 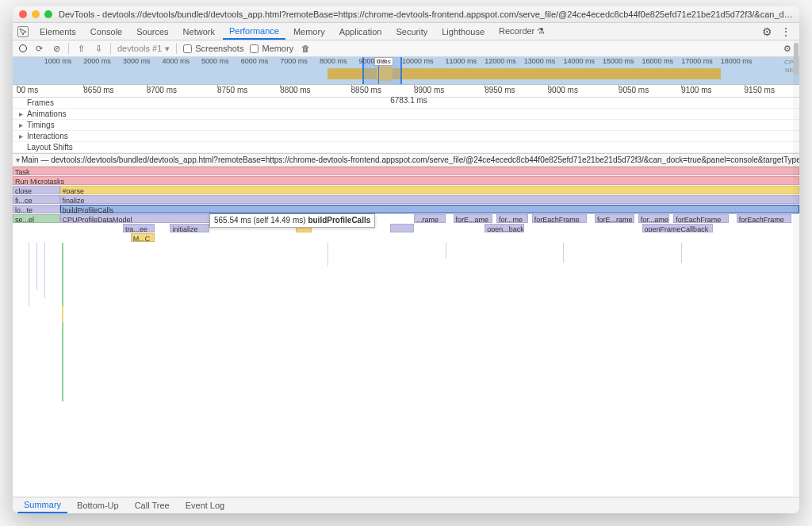 What do you see at coordinates (412, 32) in the screenshot?
I see `tab-security: Security` at bounding box center [412, 32].